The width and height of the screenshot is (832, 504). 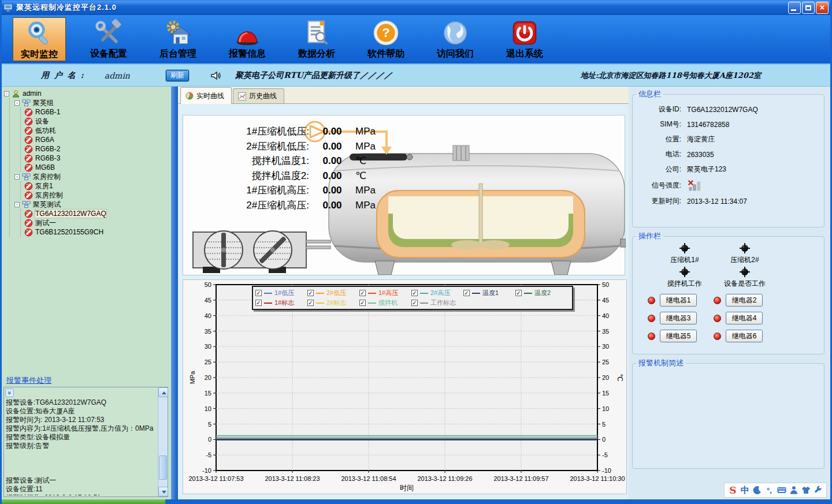 What do you see at coordinates (818, 490) in the screenshot?
I see `wrench-icon` at bounding box center [818, 490].